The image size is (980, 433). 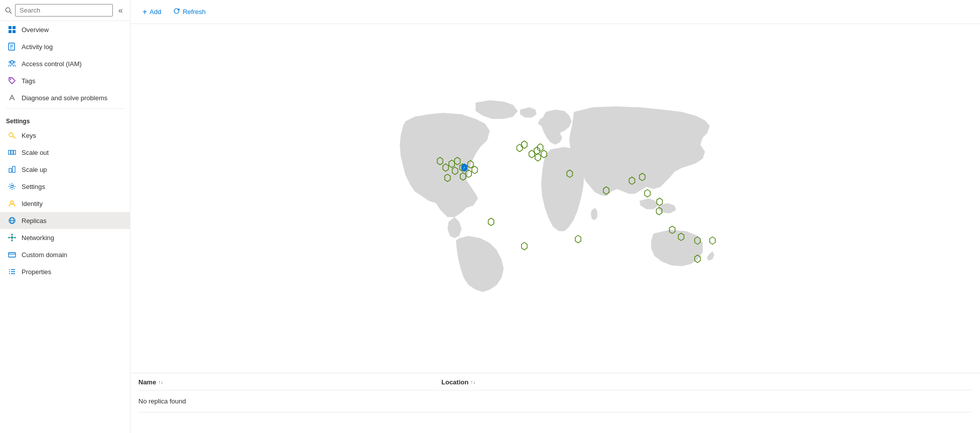 What do you see at coordinates (35, 30) in the screenshot?
I see `sidebar-item-label: Overview` at bounding box center [35, 30].